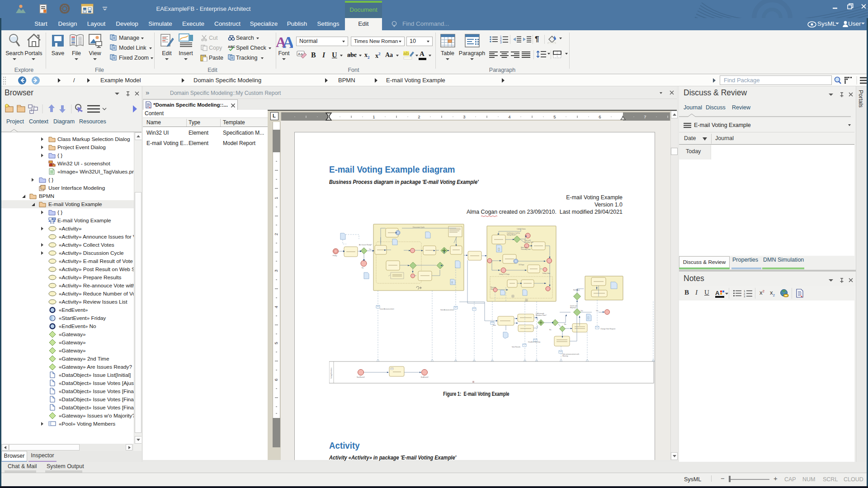 This screenshot has height=488, width=868. Describe the element at coordinates (645, 117) in the screenshot. I see `svg-text: 7` at that location.